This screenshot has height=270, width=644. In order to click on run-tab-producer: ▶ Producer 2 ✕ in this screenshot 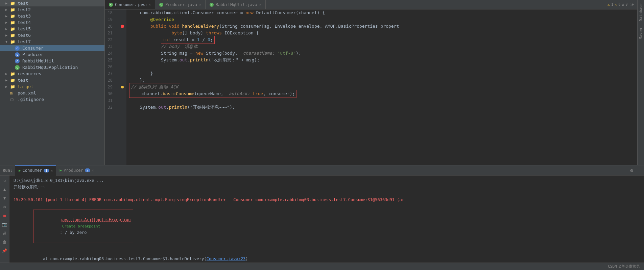, I will do `click(76, 170)`.